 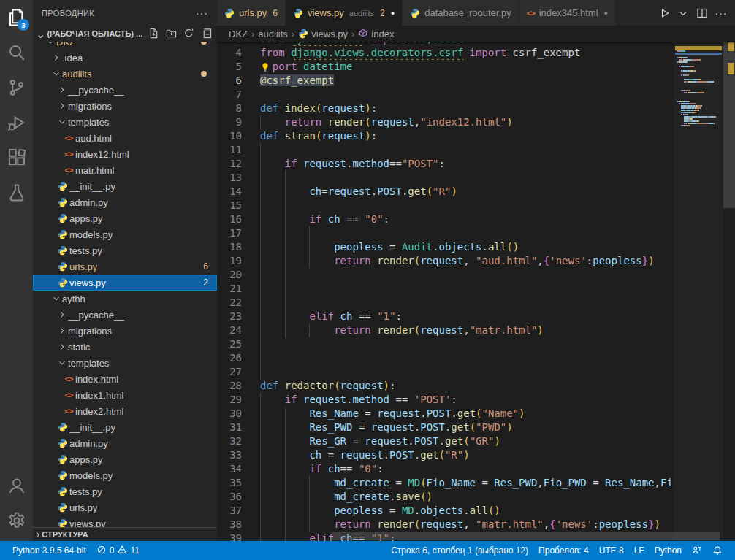 I want to click on run-python-file-button, so click(x=664, y=13).